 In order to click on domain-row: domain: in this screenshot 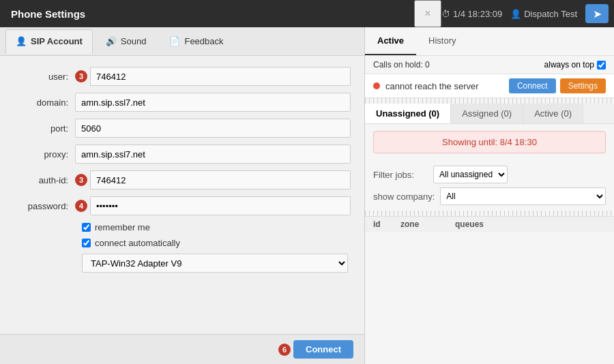, I will do `click(182, 102)`.